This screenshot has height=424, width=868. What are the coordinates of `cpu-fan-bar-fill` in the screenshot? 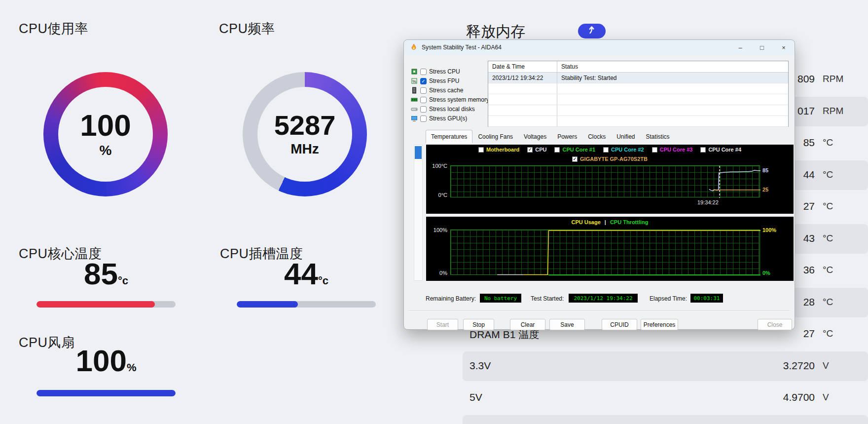 It's located at (106, 393).